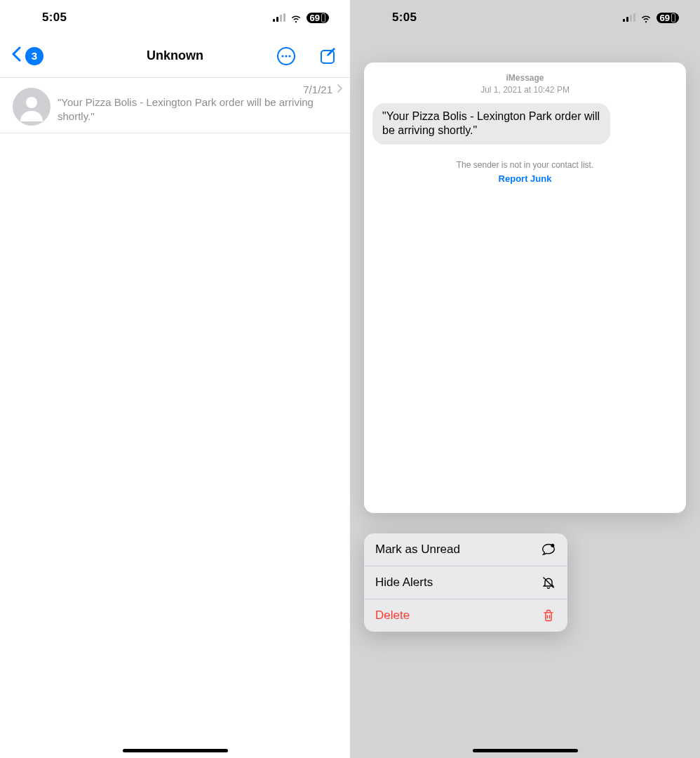 This screenshot has width=700, height=758. I want to click on speech-bubble-icon, so click(548, 550).